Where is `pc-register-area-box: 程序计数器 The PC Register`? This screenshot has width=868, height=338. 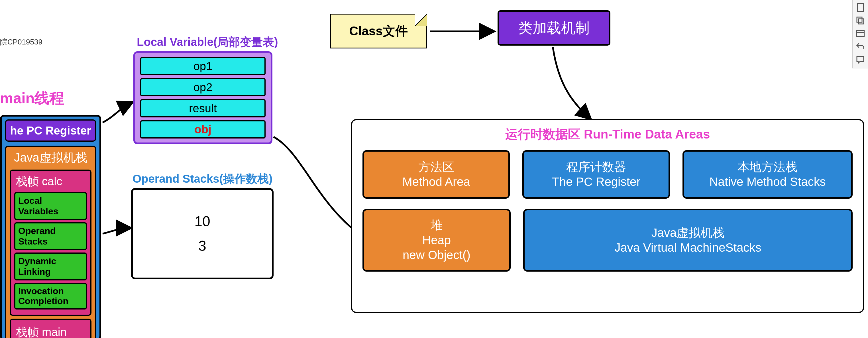 pc-register-area-box: 程序计数器 The PC Register is located at coordinates (596, 175).